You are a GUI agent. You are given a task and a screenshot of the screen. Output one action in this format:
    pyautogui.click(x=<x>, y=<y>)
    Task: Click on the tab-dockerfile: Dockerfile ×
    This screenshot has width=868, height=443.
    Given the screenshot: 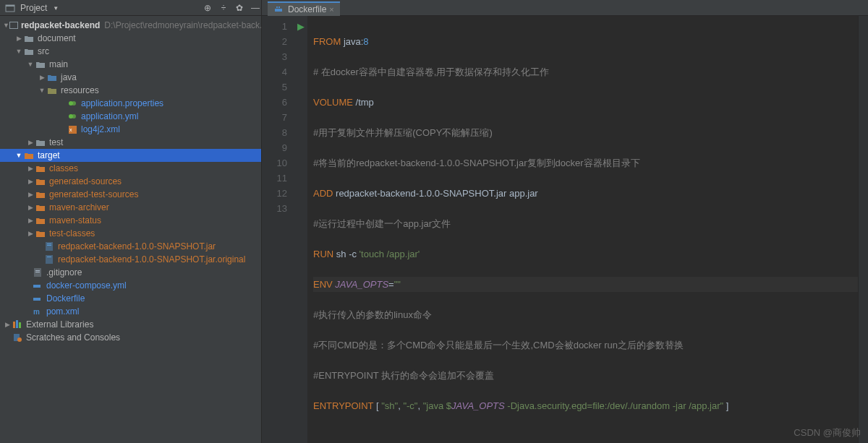 What is the action you would take?
    pyautogui.click(x=304, y=9)
    